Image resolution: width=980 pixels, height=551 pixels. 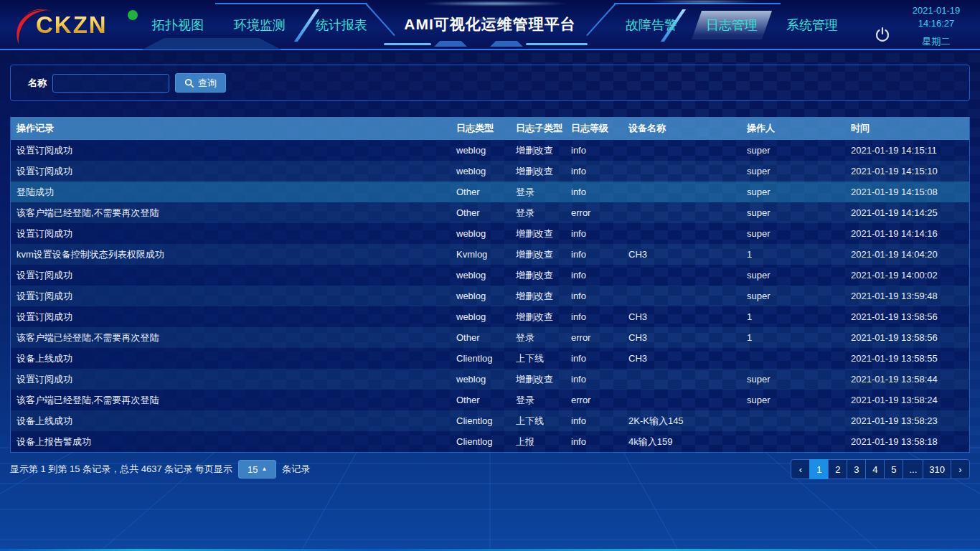 I want to click on cell-time: 2021-01-19 14:14:25, so click(x=907, y=212).